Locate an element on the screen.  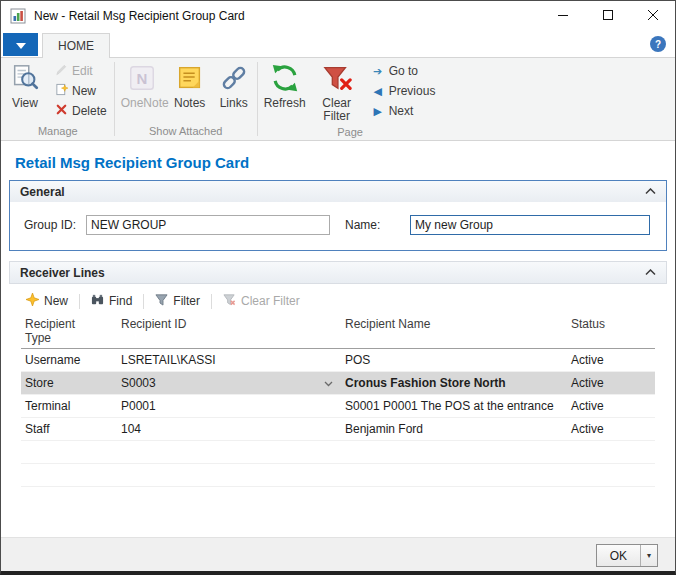
lines-toolbar: New Find Filter is located at coordinates (346, 301).